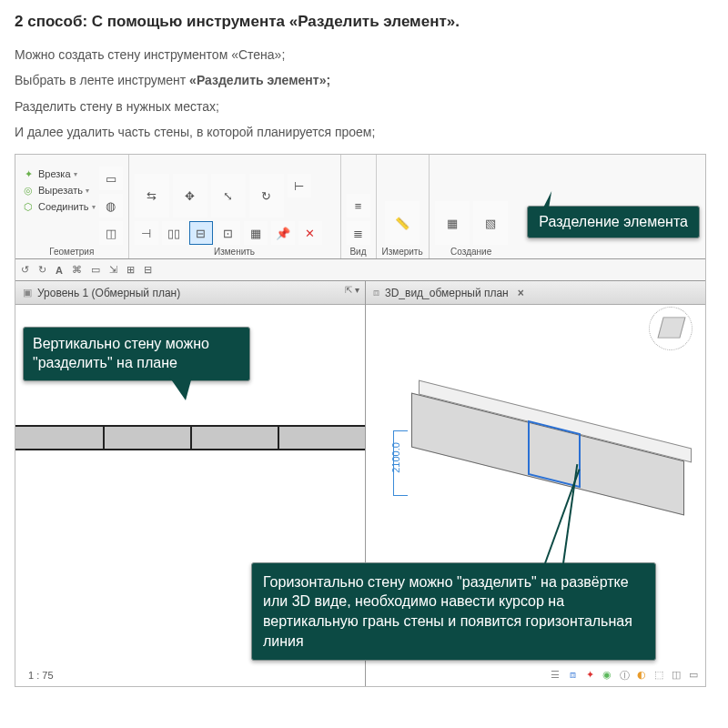  I want to click on group-label-measure: Измерить, so click(402, 251).